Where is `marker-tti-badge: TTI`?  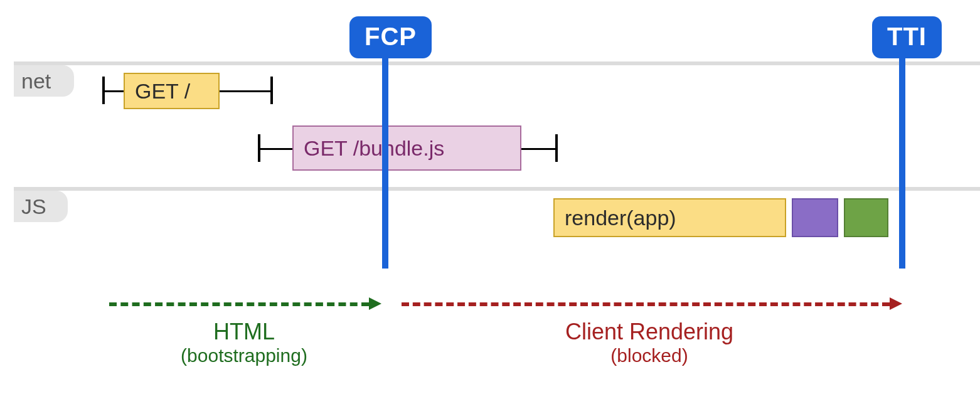
marker-tti-badge: TTI is located at coordinates (907, 38).